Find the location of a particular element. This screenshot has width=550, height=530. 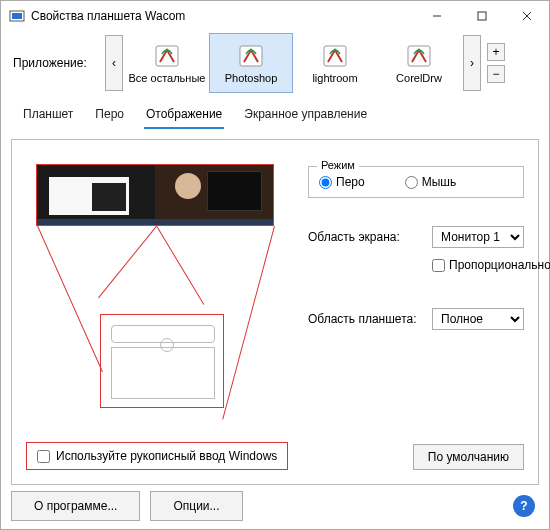

options-button: Опции... is located at coordinates (196, 506).